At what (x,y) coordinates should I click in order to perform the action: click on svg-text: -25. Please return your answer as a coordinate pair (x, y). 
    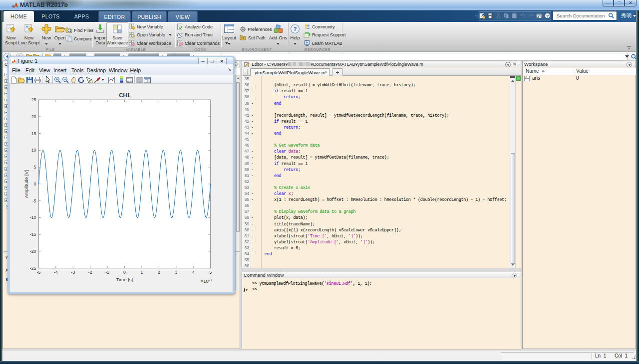
    Looking at the image, I should click on (33, 268).